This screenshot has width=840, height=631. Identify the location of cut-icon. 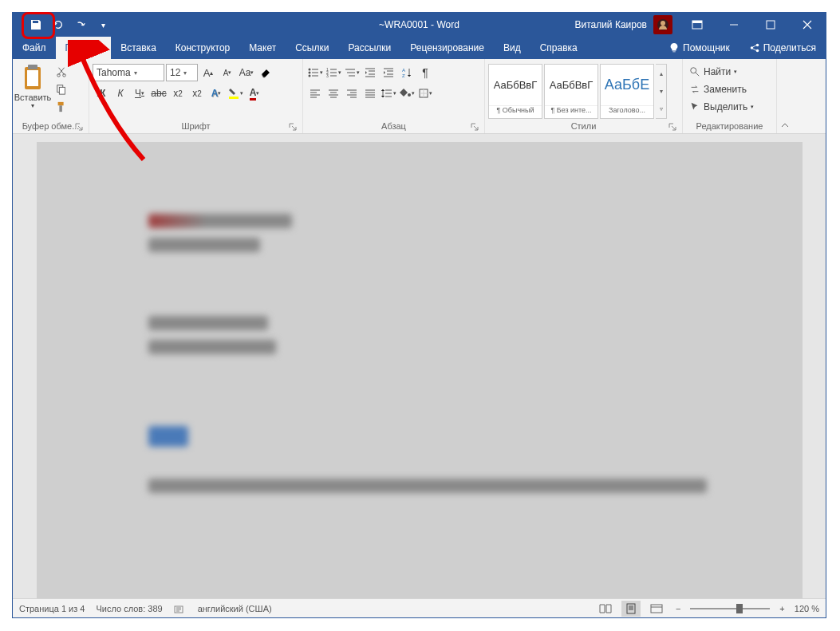
(61, 72).